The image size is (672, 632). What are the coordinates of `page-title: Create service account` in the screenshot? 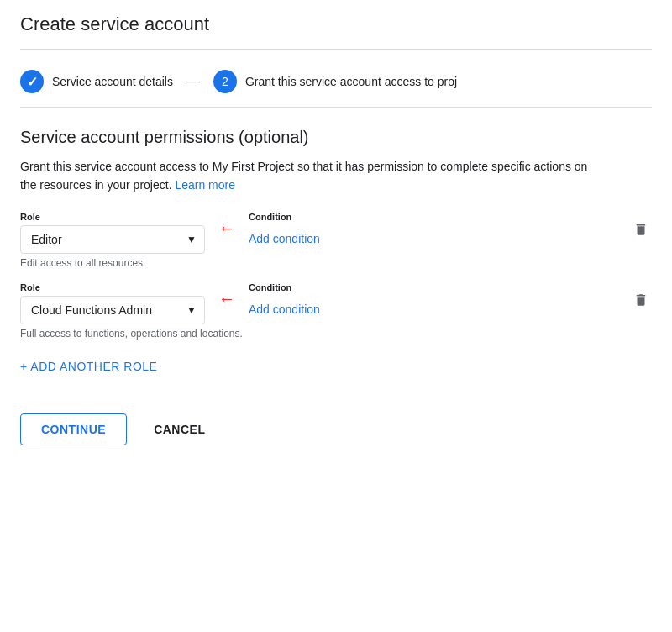 It's located at (336, 24).